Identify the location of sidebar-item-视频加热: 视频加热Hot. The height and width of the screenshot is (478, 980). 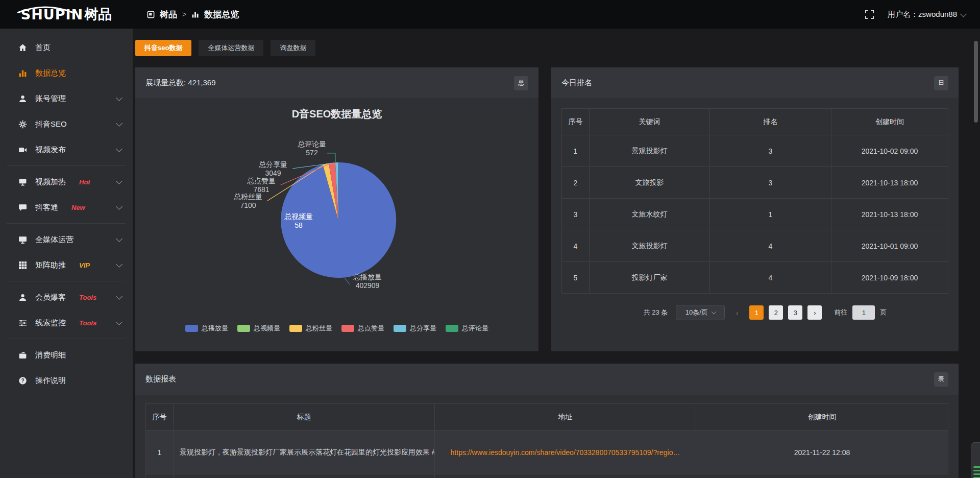
(66, 182).